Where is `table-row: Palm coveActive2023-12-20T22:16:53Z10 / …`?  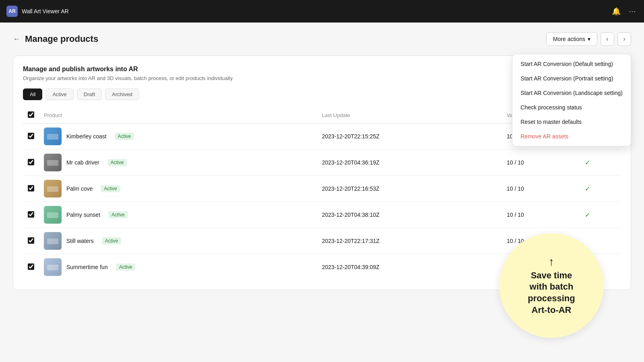
table-row: Palm coveActive2023-12-20T22:16:53Z10 / … is located at coordinates (322, 189).